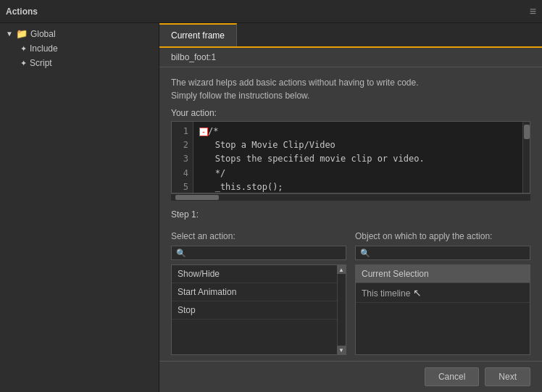 The height and width of the screenshot is (392, 542). I want to click on action-search-input, so click(265, 253).